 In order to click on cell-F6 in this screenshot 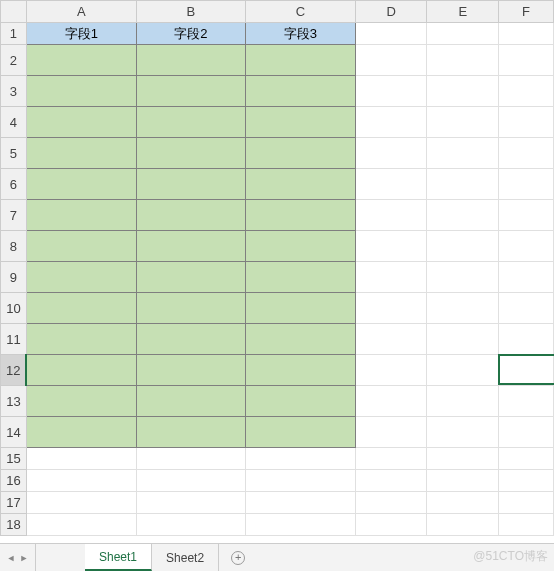, I will do `click(526, 184)`.